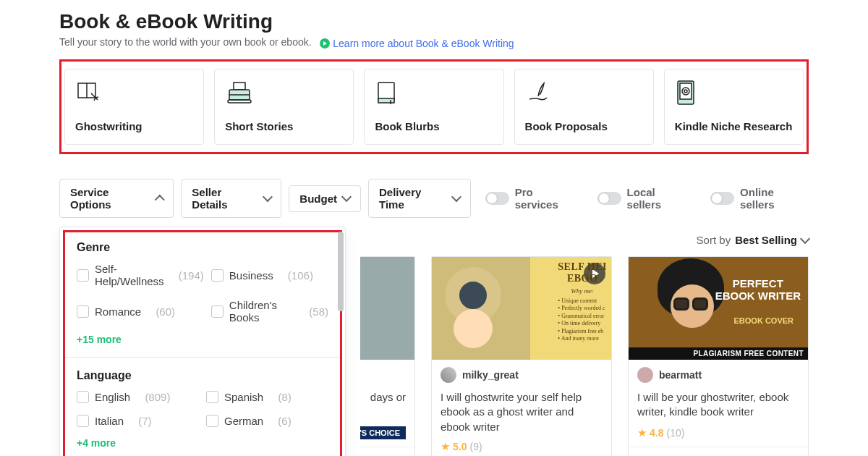  I want to click on learn-more-label: Learn more about Book & eBook Writing, so click(423, 43).